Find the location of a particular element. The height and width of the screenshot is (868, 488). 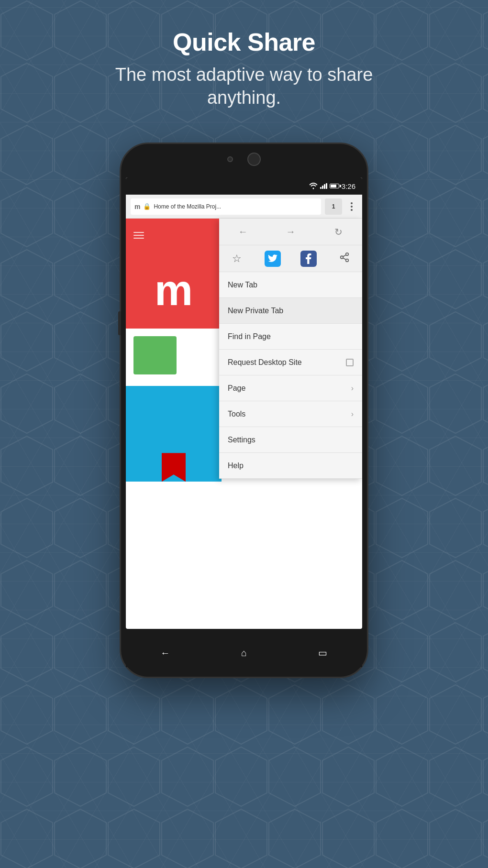

share-actions-row: ☆ is located at coordinates (291, 259).